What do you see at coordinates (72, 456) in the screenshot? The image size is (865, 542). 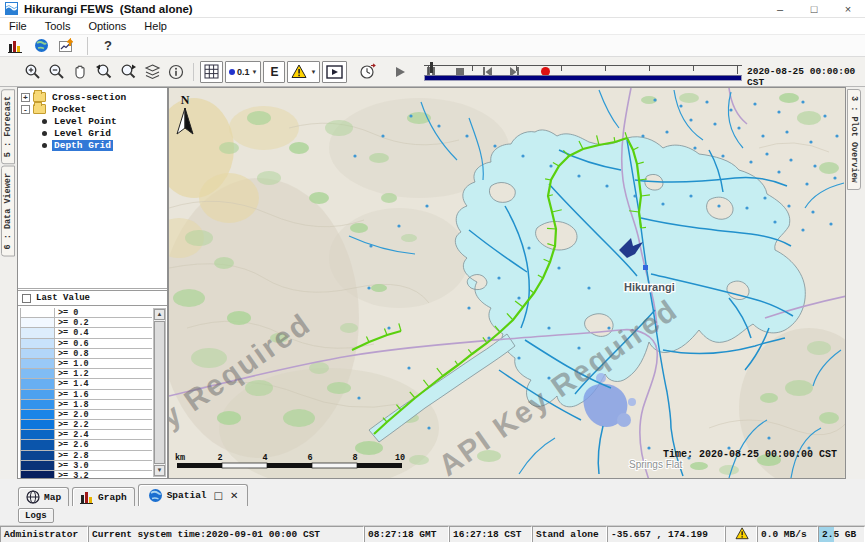 I see `legend-value-label: >= 2.8` at bounding box center [72, 456].